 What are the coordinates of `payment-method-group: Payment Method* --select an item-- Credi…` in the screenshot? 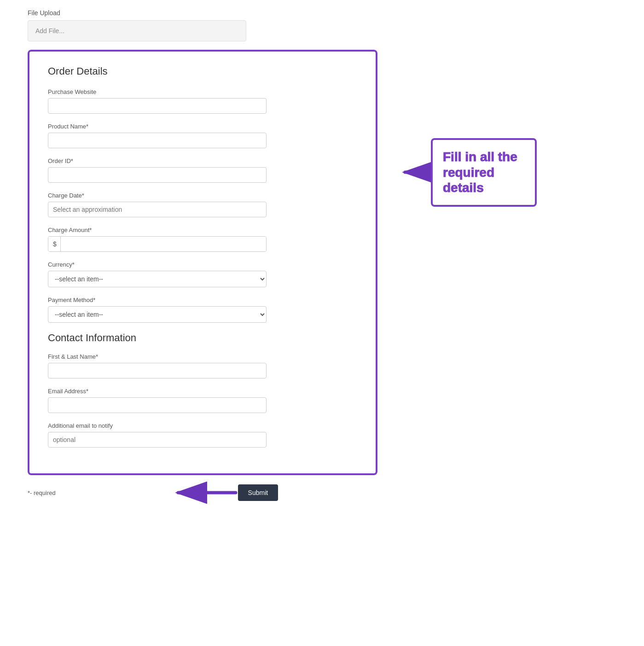 It's located at (203, 309).